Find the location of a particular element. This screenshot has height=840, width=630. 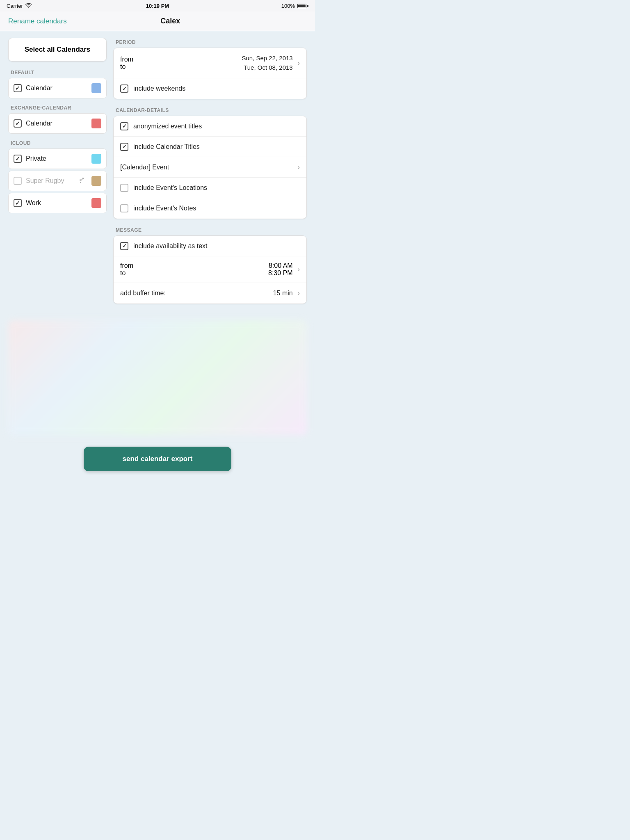

checkbox-anonymized is located at coordinates (124, 126).